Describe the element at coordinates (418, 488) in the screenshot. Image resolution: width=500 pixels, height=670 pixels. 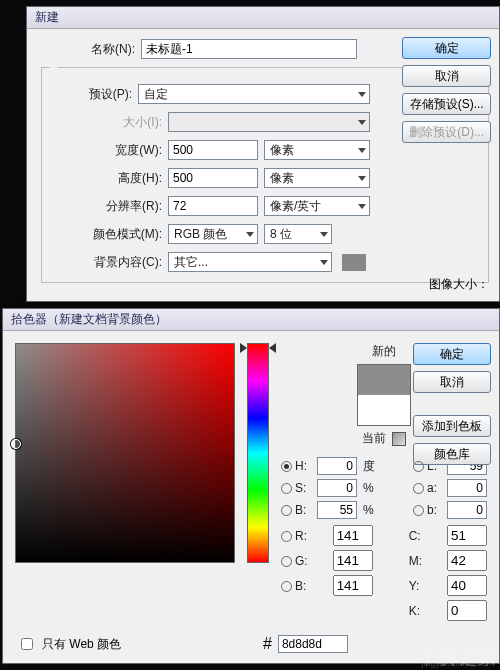
I see `radio-a` at that location.